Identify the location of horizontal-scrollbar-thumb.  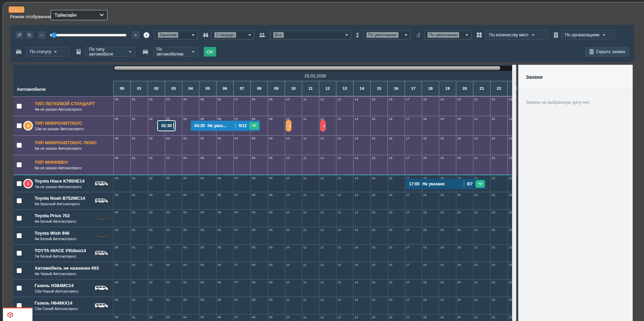
(307, 68).